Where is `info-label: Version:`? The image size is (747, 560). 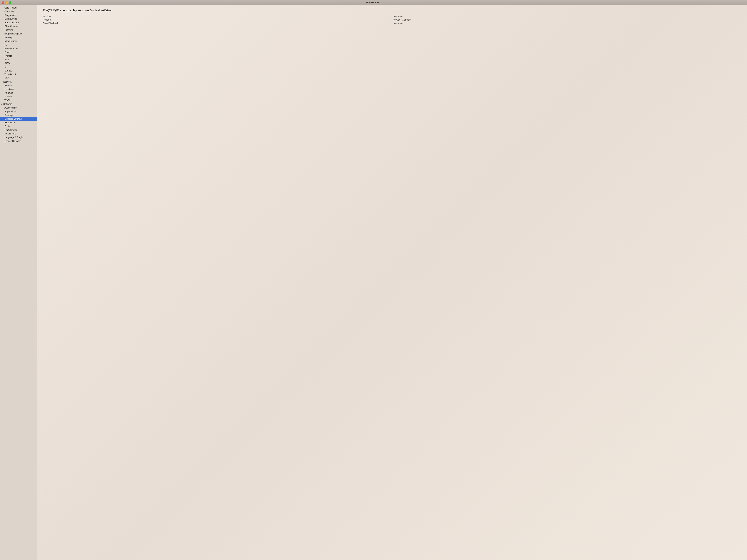 info-label: Version: is located at coordinates (216, 16).